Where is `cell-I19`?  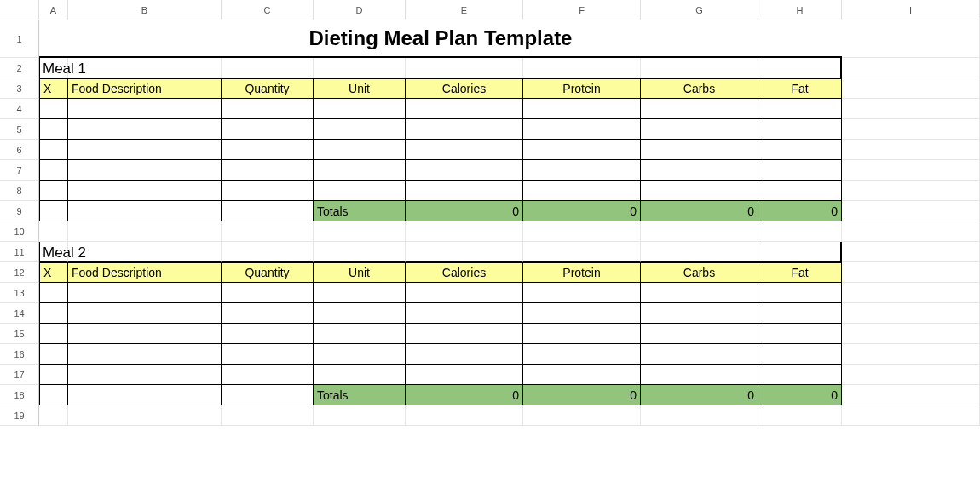
cell-I19 is located at coordinates (911, 416).